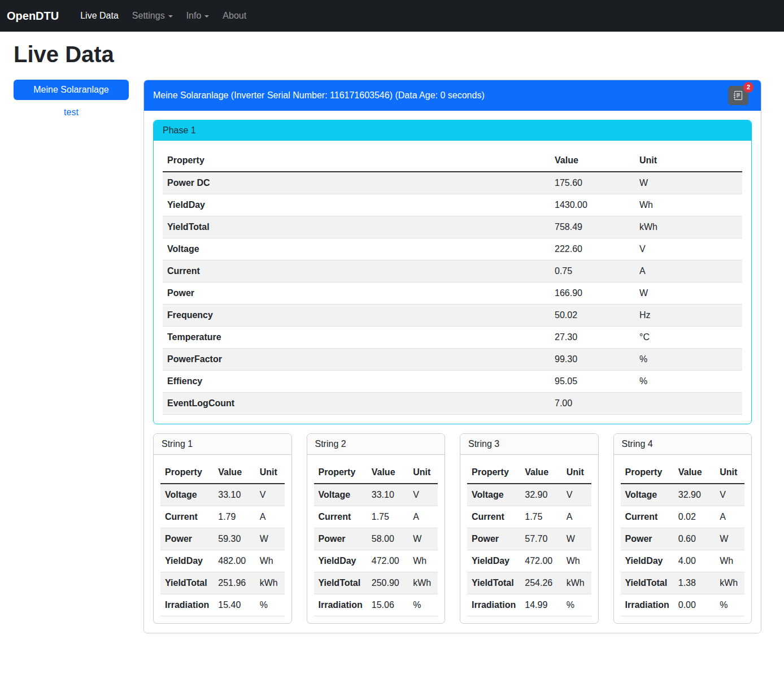 The width and height of the screenshot is (784, 678). I want to click on inverter-list: Meine Solaranlage test, so click(71, 101).